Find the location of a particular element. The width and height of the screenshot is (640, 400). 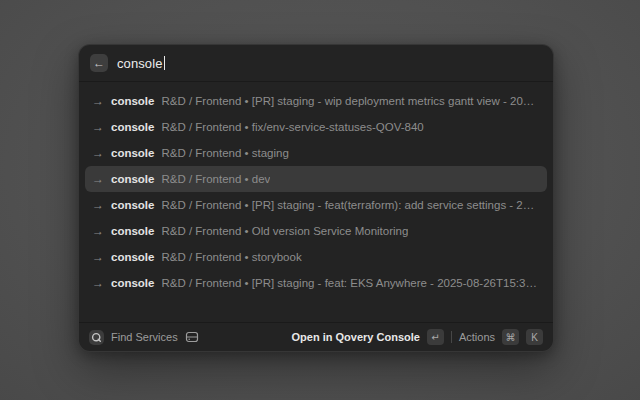

search-header: ← console is located at coordinates (316, 64).